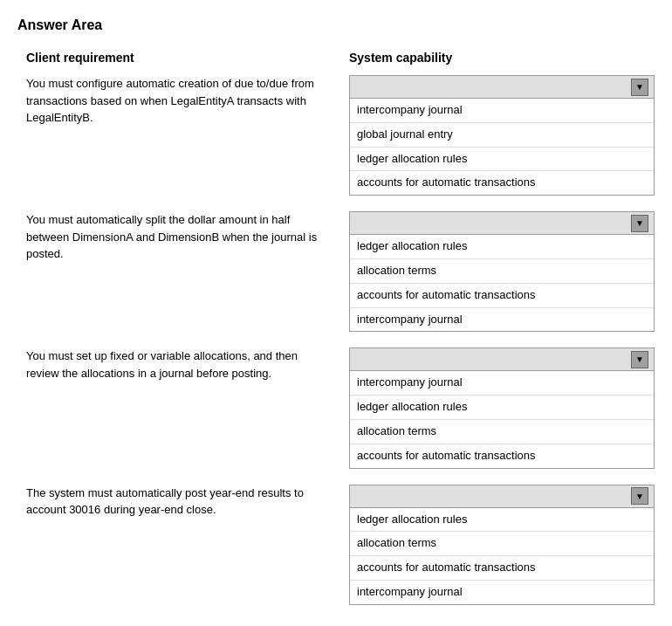  What do you see at coordinates (502, 87) in the screenshot?
I see `dropdown-header-1: ▼` at bounding box center [502, 87].